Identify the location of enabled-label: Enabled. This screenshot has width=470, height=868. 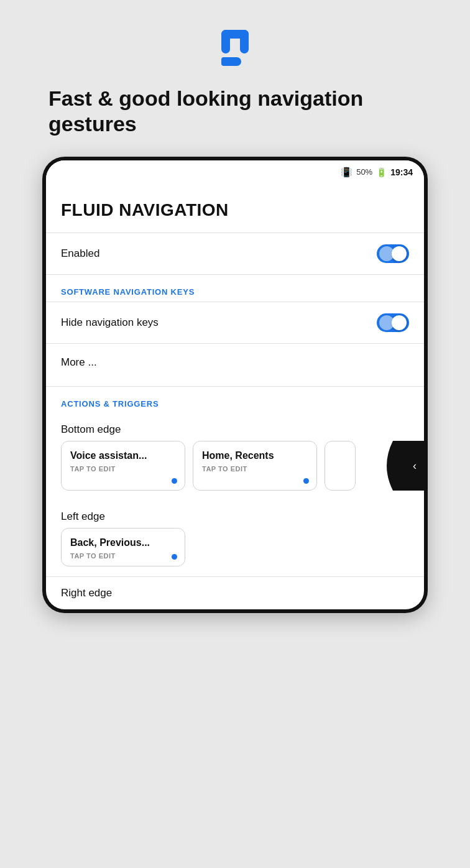
(80, 254).